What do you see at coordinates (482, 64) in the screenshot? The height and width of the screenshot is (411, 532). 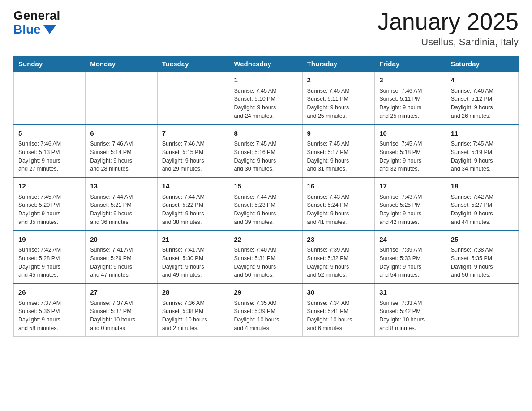 I see `col-saturday: Saturday` at bounding box center [482, 64].